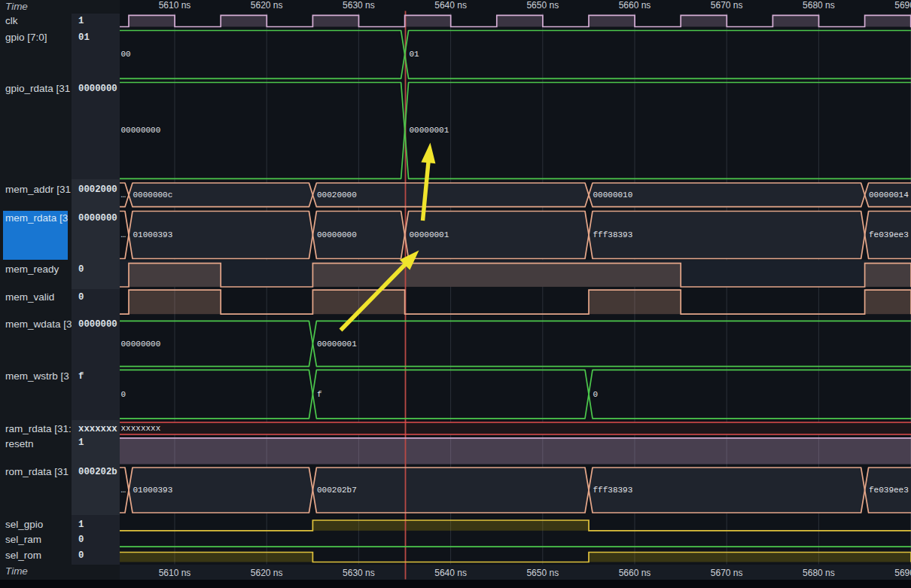 The height and width of the screenshot is (588, 911). I want to click on svg-text: 0000000c, so click(154, 195).